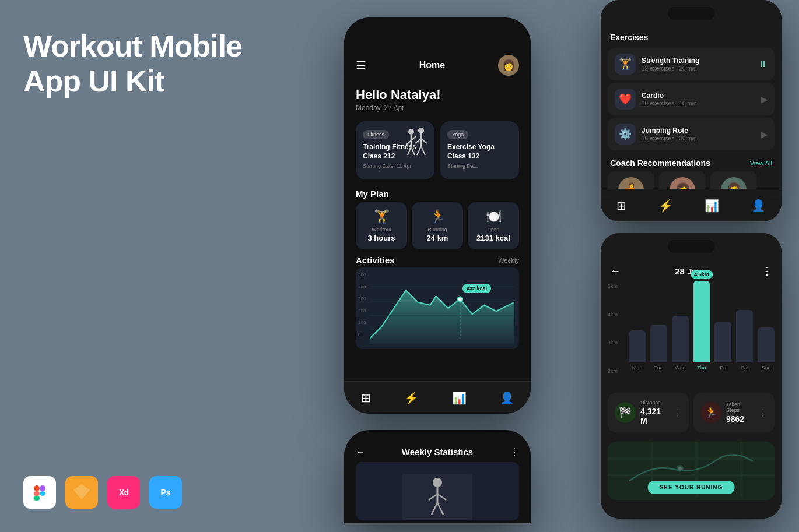 Image resolution: width=799 pixels, height=532 pixels. What do you see at coordinates (767, 271) in the screenshot?
I see `more-button: ⋮` at bounding box center [767, 271].